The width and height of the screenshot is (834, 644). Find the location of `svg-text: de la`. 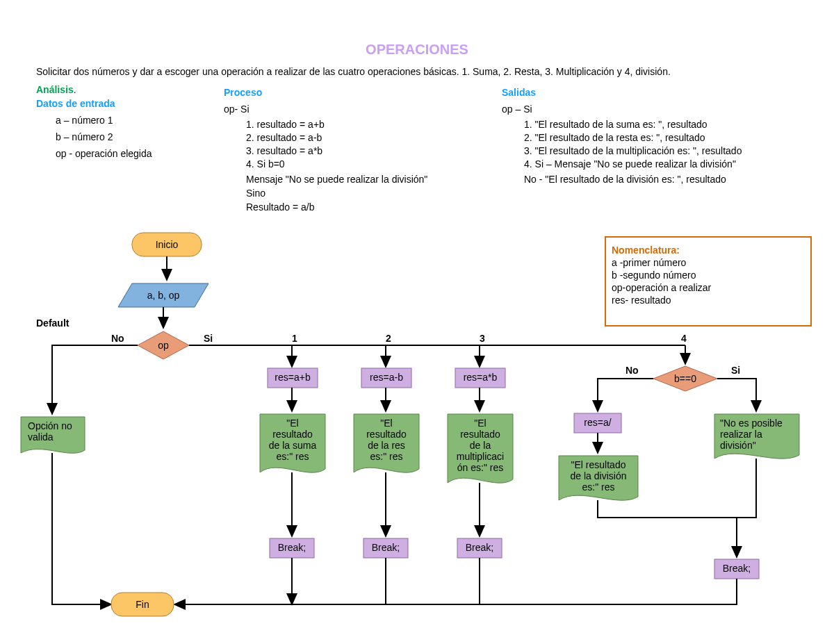

svg-text: de la is located at coordinates (481, 445).